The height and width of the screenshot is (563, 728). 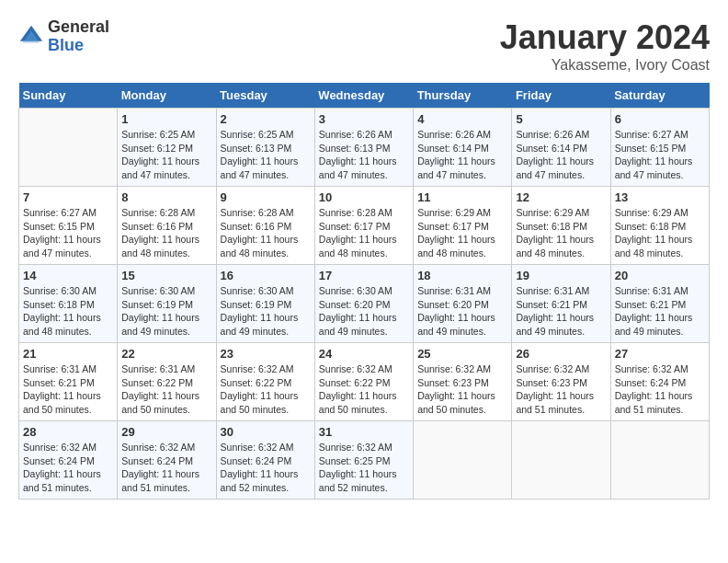 What do you see at coordinates (167, 96) in the screenshot?
I see `weekday-header-monday: Monday` at bounding box center [167, 96].